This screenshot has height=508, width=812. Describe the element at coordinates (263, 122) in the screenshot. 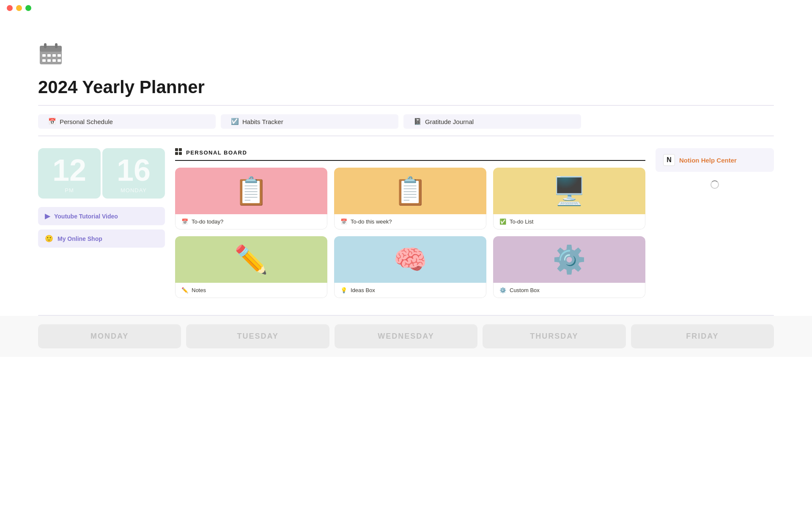

I see `tab-habits-tracker-label: Habits Tracker` at that location.